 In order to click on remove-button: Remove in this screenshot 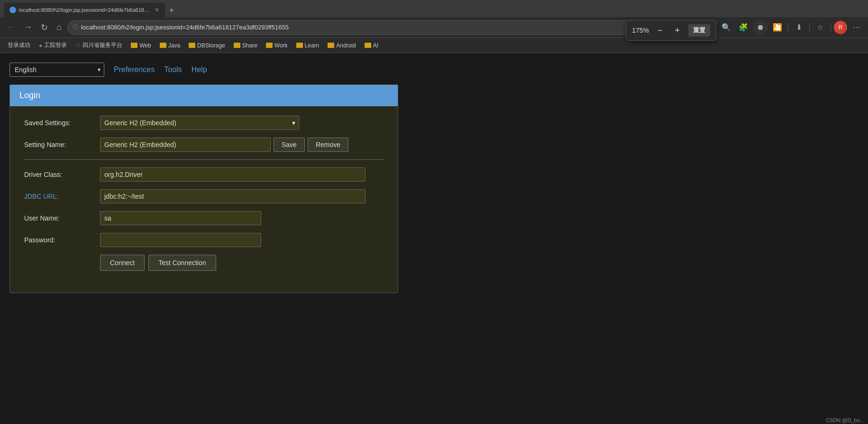, I will do `click(328, 145)`.